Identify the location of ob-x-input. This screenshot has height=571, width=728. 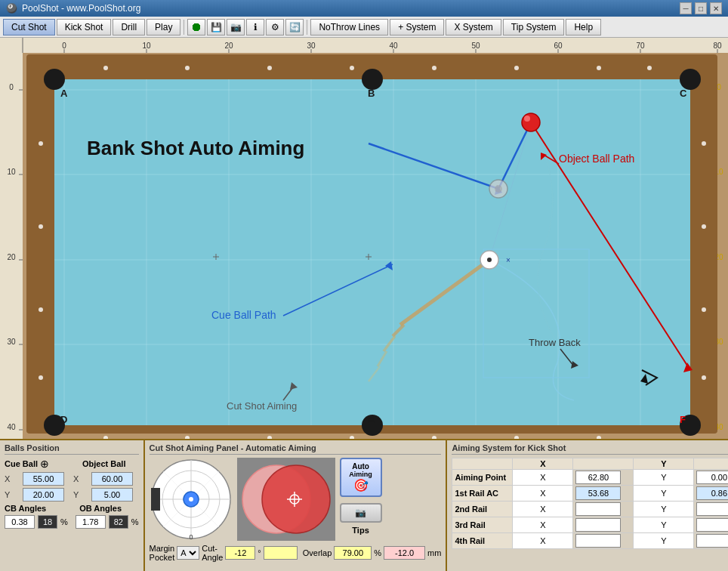
(112, 479).